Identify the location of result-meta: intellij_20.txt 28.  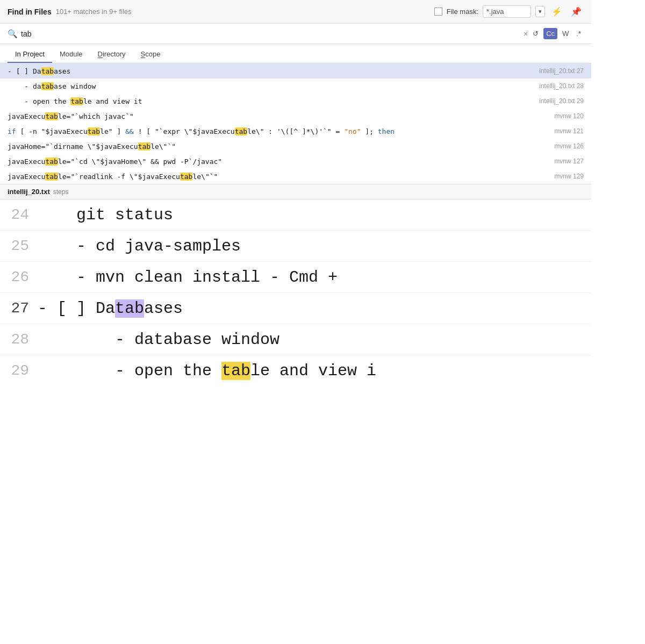
(561, 86).